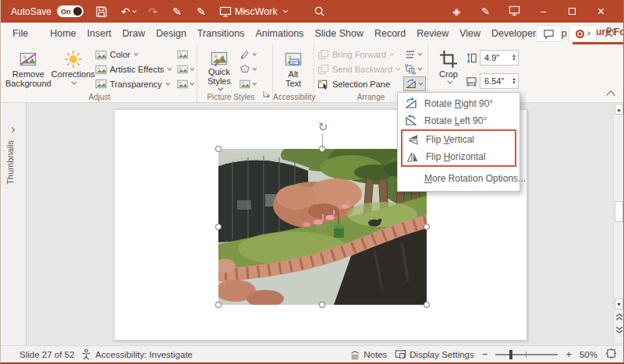 The width and height of the screenshot is (624, 364). I want to click on scroll-up-button: ▲, so click(619, 109).